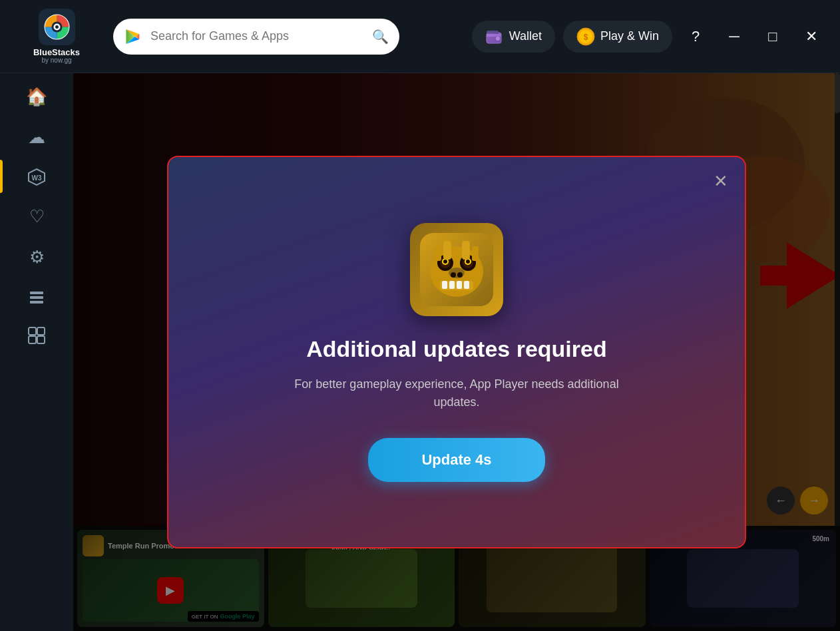 The image size is (840, 631). What do you see at coordinates (495, 37) in the screenshot?
I see `wallet-icon` at bounding box center [495, 37].